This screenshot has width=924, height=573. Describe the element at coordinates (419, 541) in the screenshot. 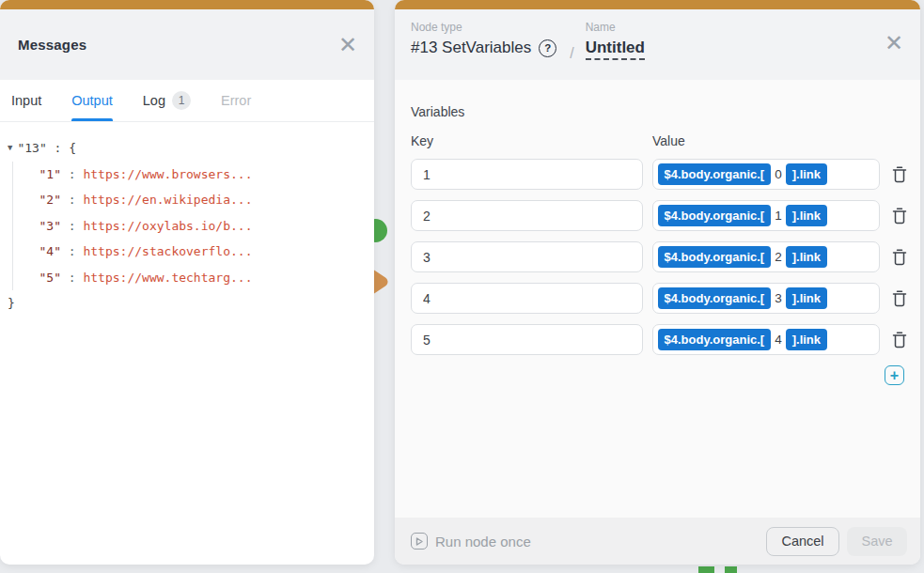

I see `play-icon` at that location.